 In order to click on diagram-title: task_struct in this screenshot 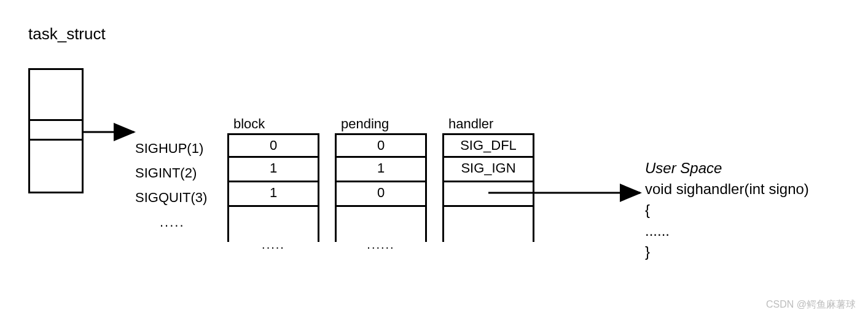, I will do `click(67, 34)`.